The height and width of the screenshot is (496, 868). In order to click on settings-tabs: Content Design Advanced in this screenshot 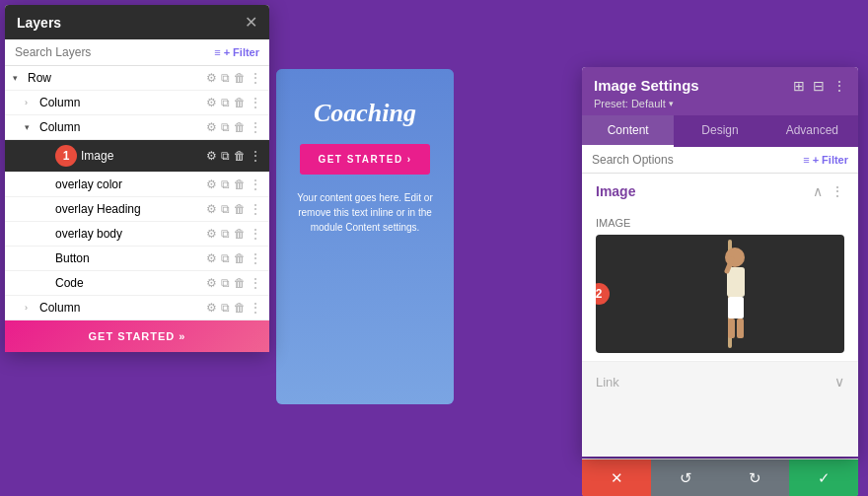, I will do `click(720, 131)`.